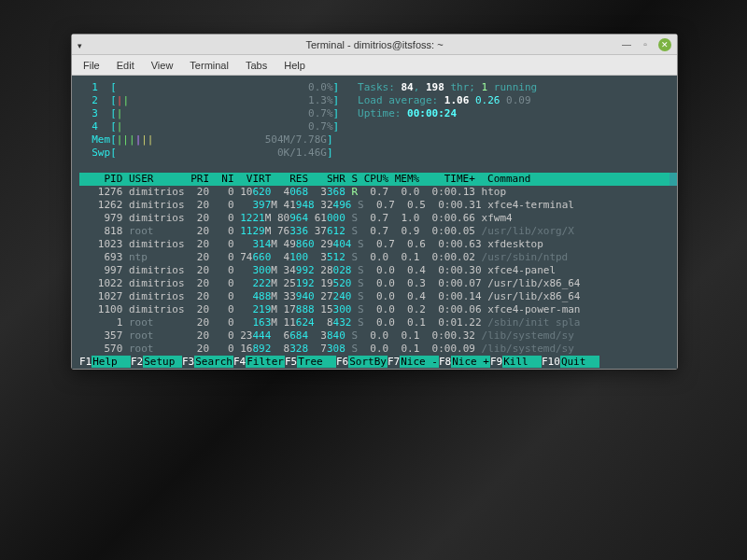 The width and height of the screenshot is (747, 560). Describe the element at coordinates (209, 65) in the screenshot. I see `menu-terminal: Terminal` at that location.